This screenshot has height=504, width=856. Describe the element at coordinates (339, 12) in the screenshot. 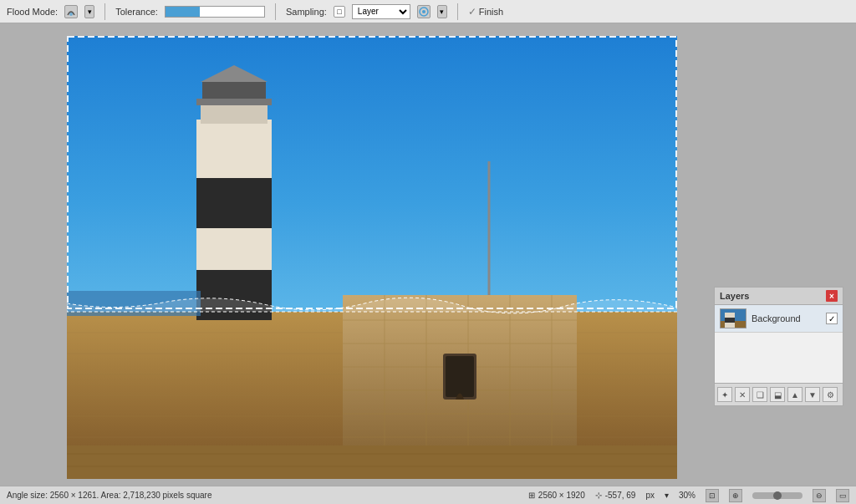

I see `sampling-checkbox: □` at that location.